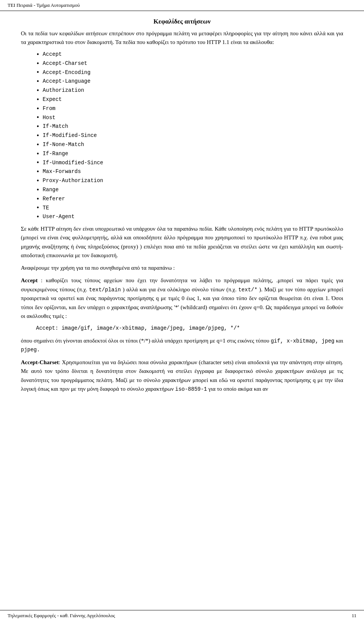  I want to click on accept-charset-paragraph: Accept-Charset: Χρησιμοποιείται για να δ…, so click(182, 376).